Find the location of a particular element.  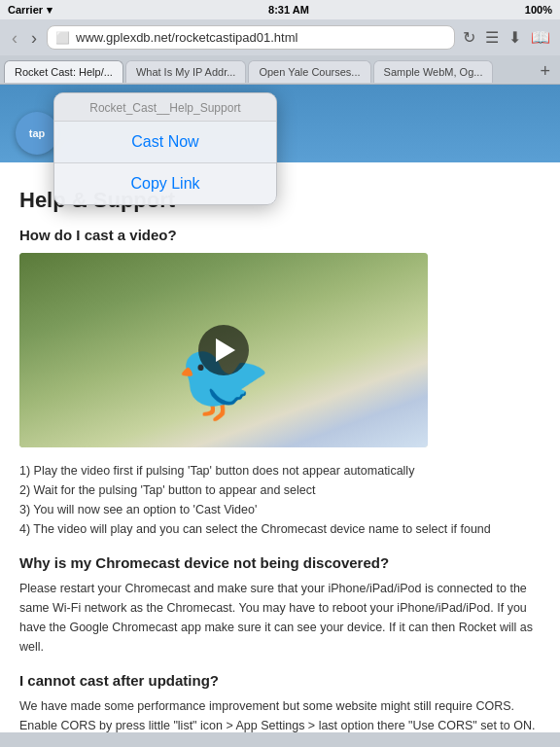

tab-0: Rocket Cast: Help/... is located at coordinates (64, 72).